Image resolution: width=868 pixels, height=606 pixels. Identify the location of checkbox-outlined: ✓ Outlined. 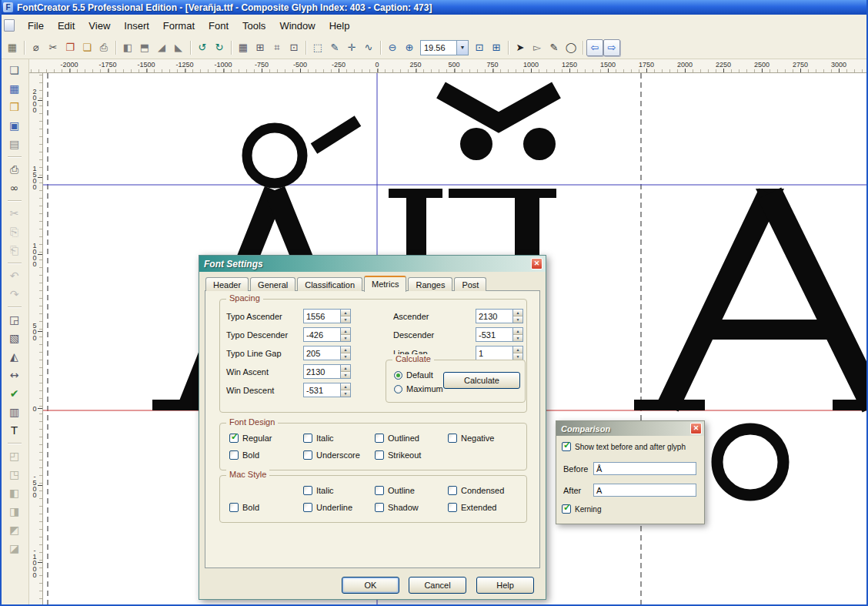
(397, 438).